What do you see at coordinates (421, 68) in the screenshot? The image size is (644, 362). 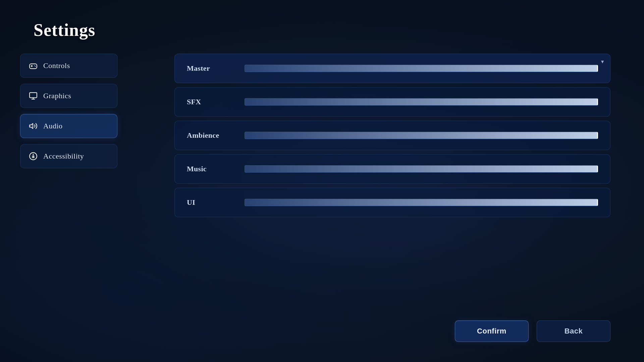 I see `master-slider-fill` at bounding box center [421, 68].